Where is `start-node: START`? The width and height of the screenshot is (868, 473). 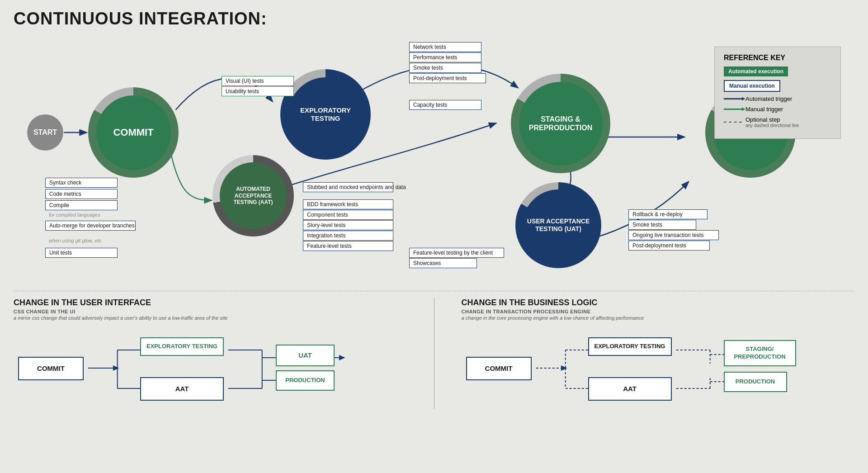
start-node: START is located at coordinates (45, 132).